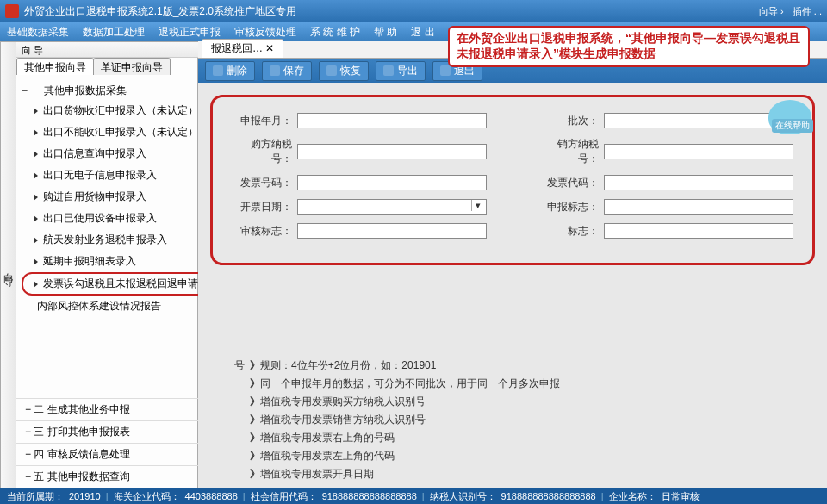 The width and height of the screenshot is (827, 504). I want to click on label-invoice-code: 发票代码：, so click(569, 183).